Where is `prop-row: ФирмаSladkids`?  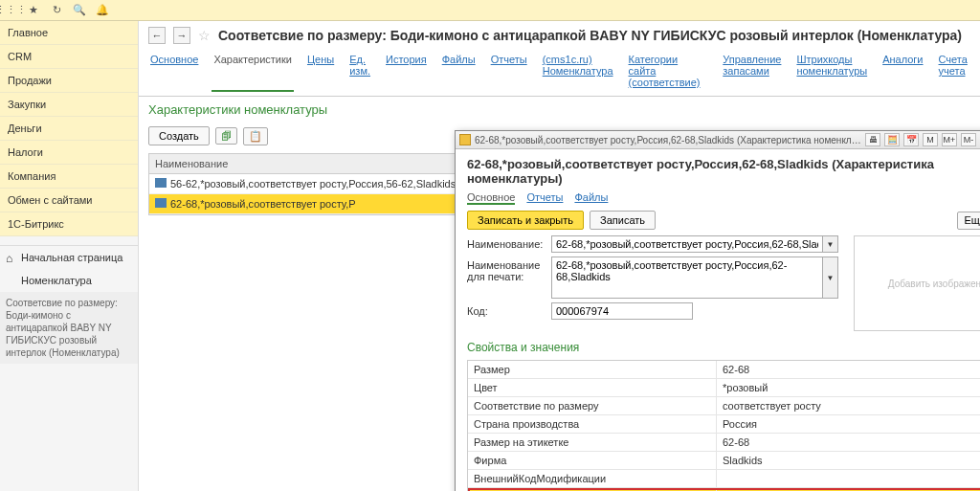
prop-row: ФирмаSladkids is located at coordinates (724, 461).